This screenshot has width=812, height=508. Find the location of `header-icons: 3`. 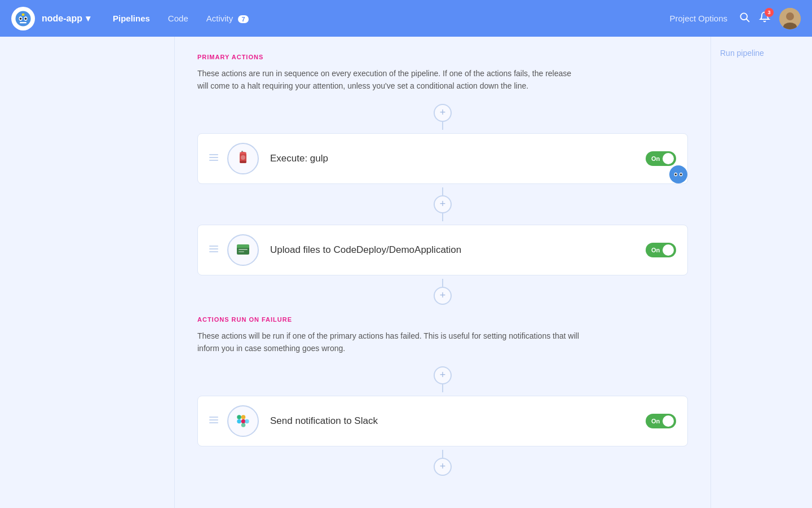

header-icons: 3 is located at coordinates (770, 19).